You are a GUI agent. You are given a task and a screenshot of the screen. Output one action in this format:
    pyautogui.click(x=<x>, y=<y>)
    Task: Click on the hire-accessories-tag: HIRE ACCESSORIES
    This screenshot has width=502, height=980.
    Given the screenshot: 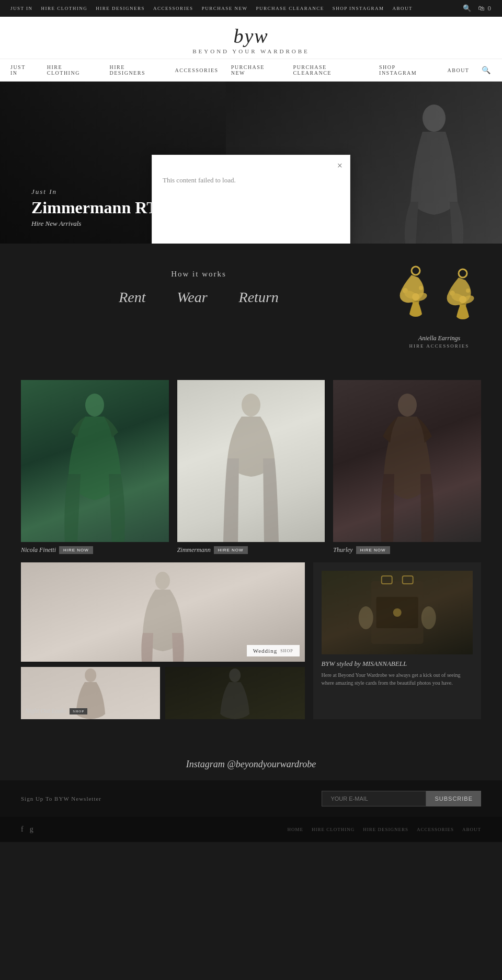 What is the action you would take?
    pyautogui.click(x=439, y=346)
    